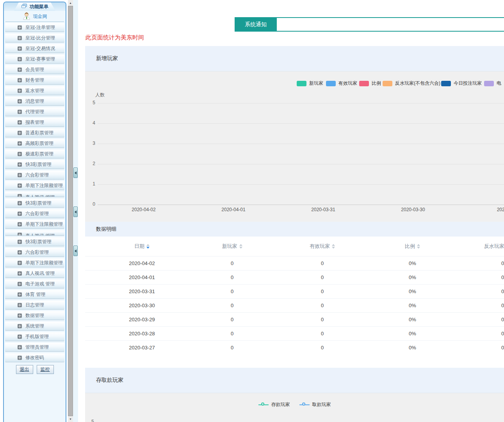  What do you see at coordinates (142, 291) in the screenshot?
I see `table-cell: 2020-03-31` at bounding box center [142, 291].